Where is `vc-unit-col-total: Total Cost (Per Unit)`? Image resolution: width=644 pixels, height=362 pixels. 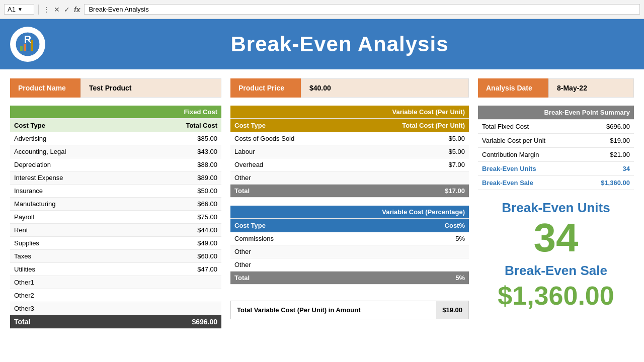 vc-unit-col-total: Total Cost (Per Unit) is located at coordinates (408, 126).